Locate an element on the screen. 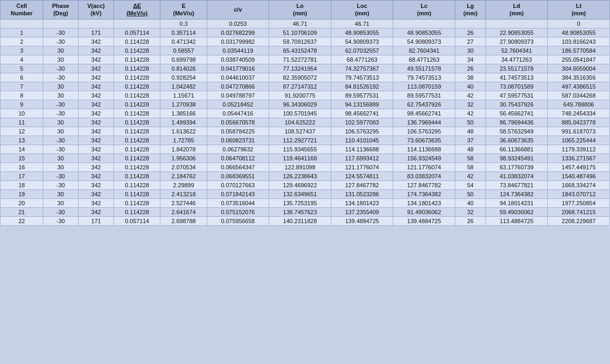 This screenshot has width=610, height=364. cell-17-3: 0.114228 is located at coordinates (137, 185).